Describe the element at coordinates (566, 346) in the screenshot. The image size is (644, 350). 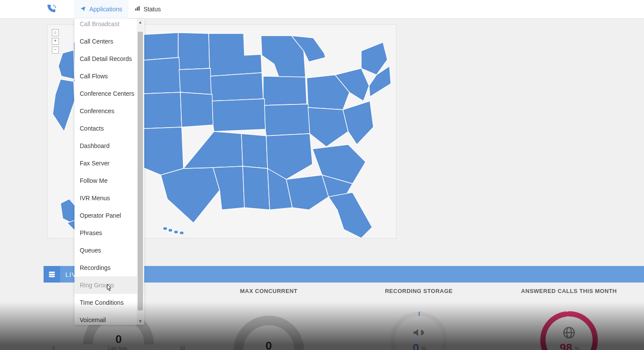
I see `ring-value: 98` at that location.